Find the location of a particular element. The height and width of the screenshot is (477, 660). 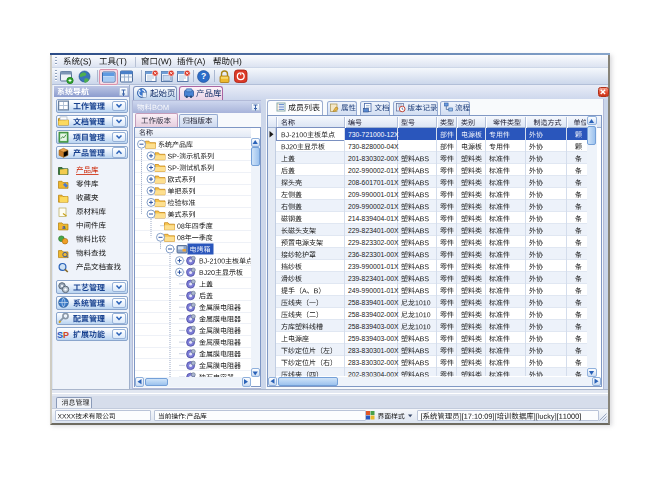

svg-text: 258-839402-00X is located at coordinates (374, 314).